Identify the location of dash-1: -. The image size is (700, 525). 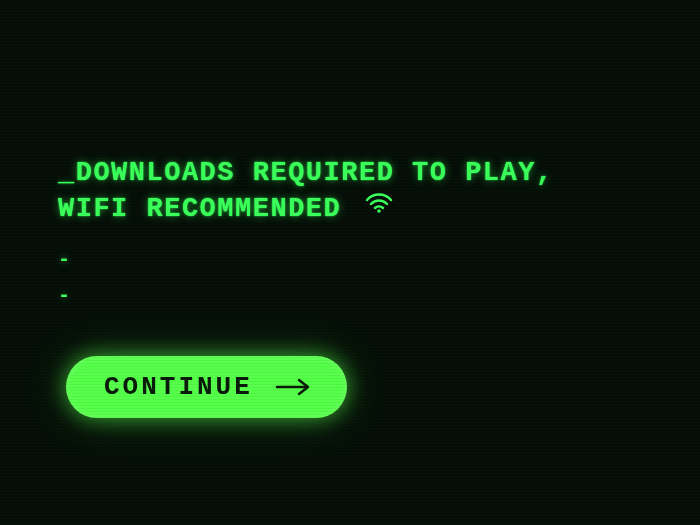
(350, 260).